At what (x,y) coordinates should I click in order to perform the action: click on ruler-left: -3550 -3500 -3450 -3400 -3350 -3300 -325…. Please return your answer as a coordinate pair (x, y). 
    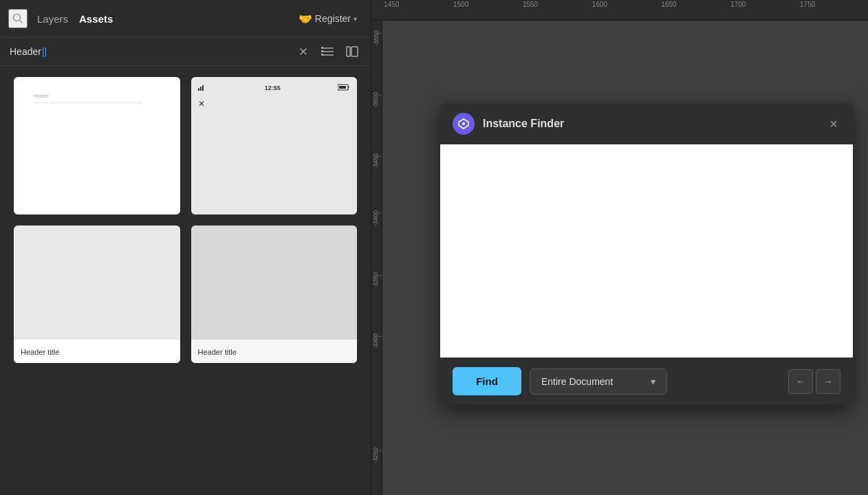
    Looking at the image, I should click on (377, 258).